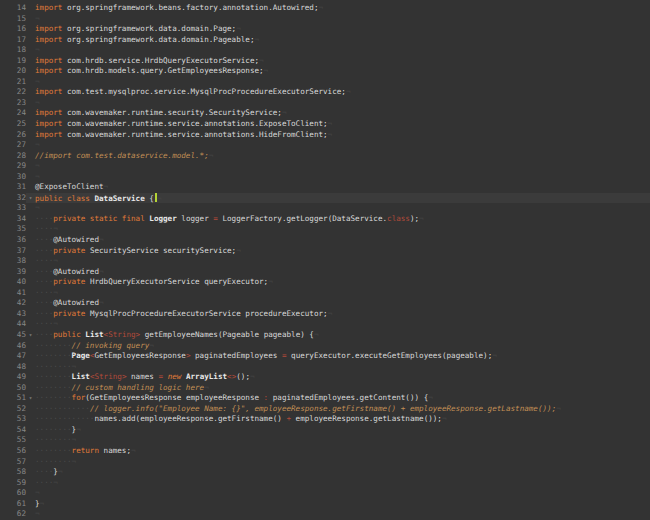 Image resolution: width=650 pixels, height=520 pixels. What do you see at coordinates (194, 124) in the screenshot?
I see `code-token: com.wavemaker.runtime.service.annotation…` at bounding box center [194, 124].